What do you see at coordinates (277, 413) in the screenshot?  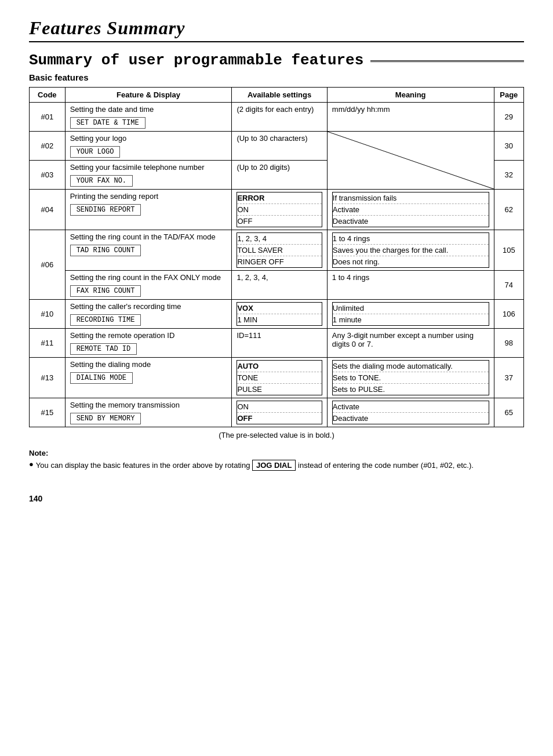 I see `table-row: #15 Setting the memory transmission SEND…` at bounding box center [277, 413].